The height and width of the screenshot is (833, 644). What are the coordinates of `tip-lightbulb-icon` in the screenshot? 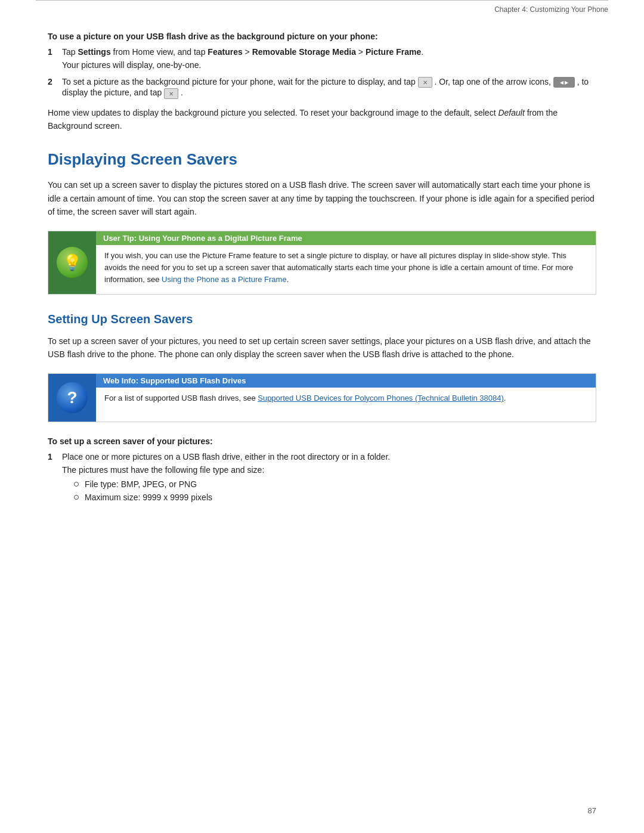 It's located at (72, 262).